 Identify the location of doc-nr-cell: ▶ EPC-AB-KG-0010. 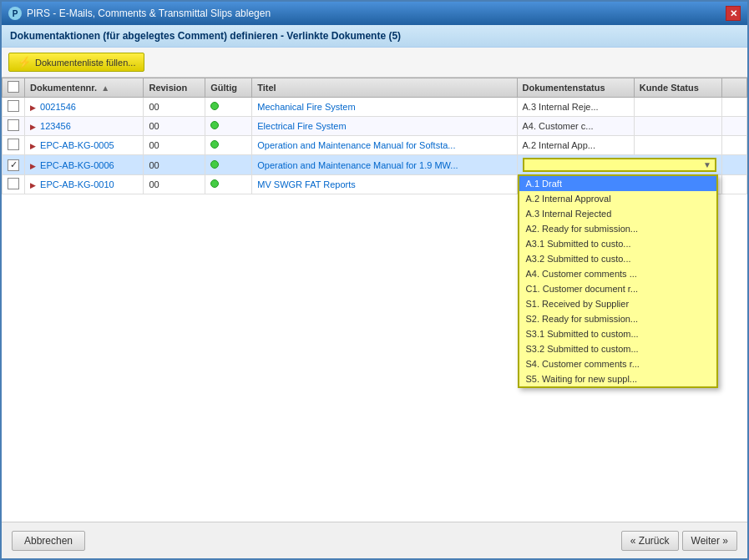
(84, 185).